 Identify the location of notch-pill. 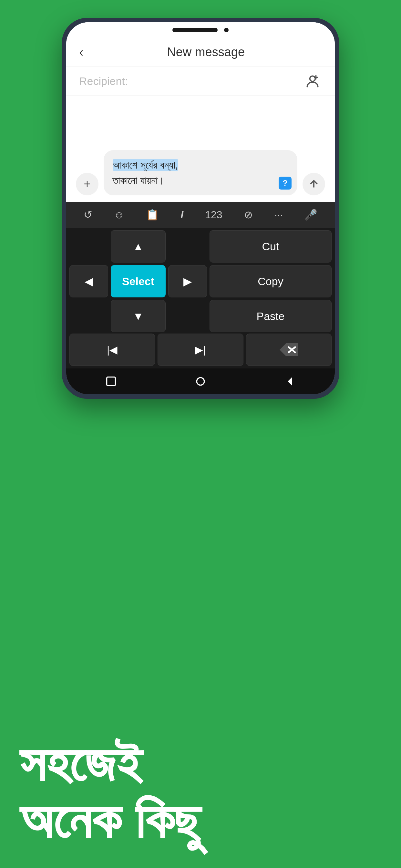
(195, 30).